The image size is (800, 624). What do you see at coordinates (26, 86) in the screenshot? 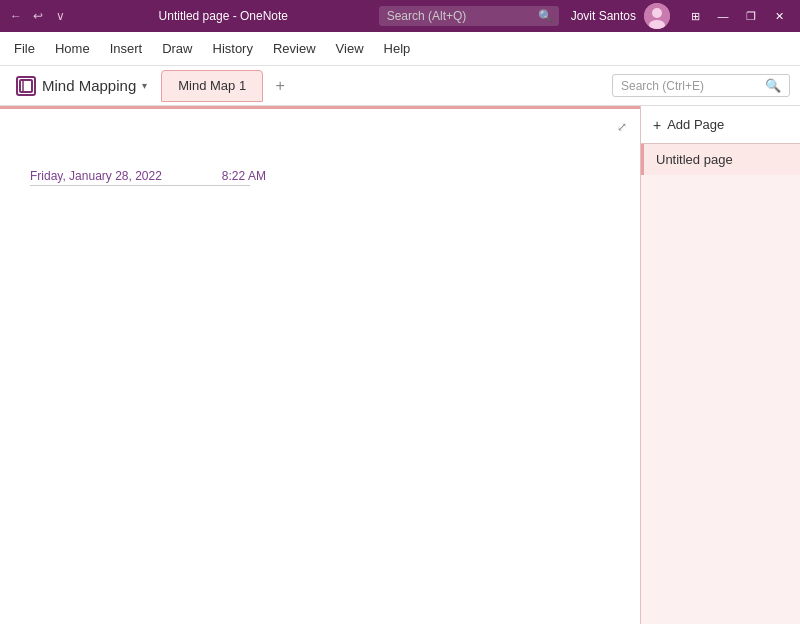
I see `notebook-icon` at bounding box center [26, 86].